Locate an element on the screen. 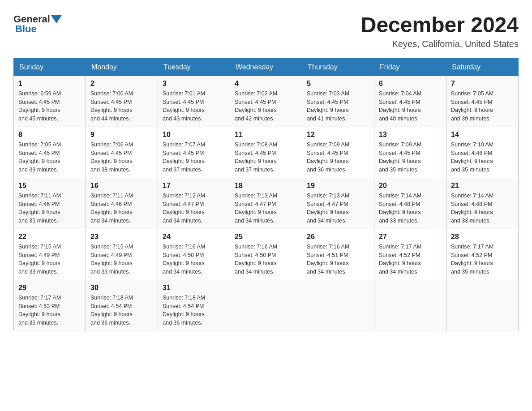  day-number: 5 is located at coordinates (338, 84).